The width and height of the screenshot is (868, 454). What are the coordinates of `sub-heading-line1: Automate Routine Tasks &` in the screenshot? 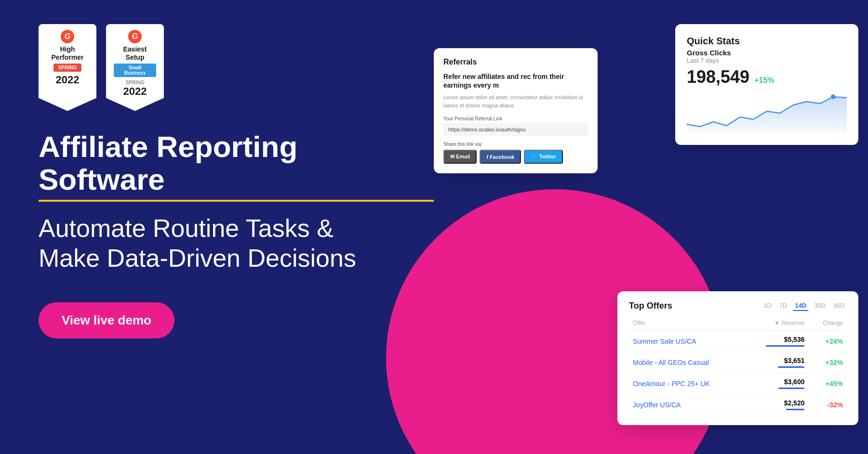 It's located at (186, 228).